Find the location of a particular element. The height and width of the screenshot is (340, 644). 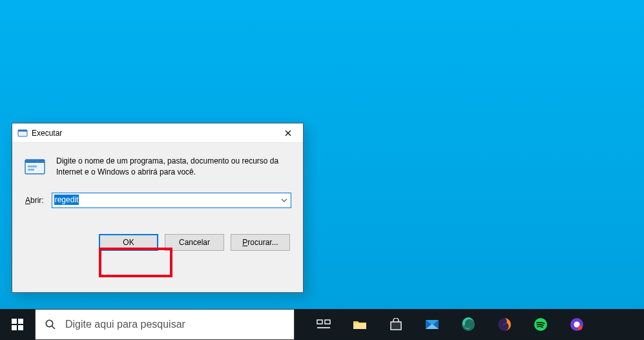

dialog-description: Digite o nome de um programa, pasta, doc… is located at coordinates (174, 167).